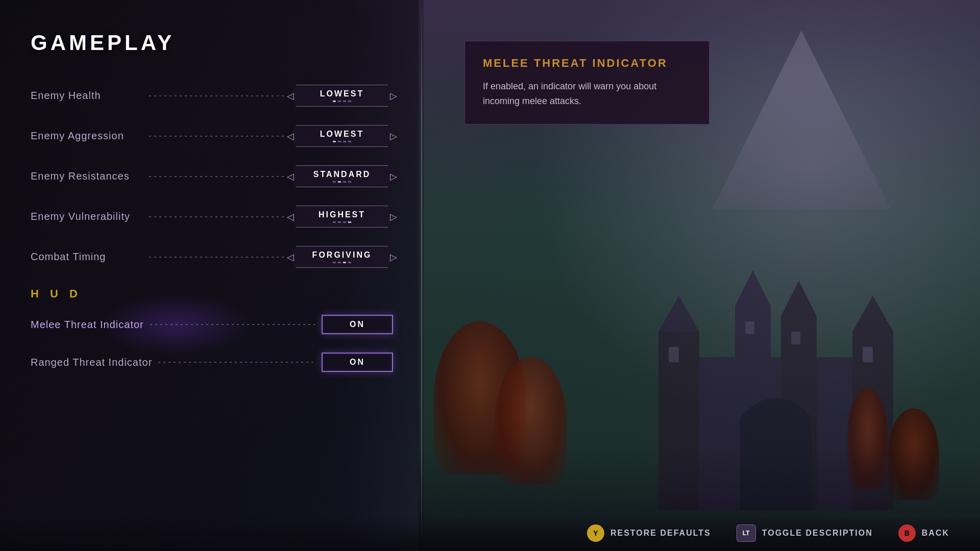  I want to click on label-restore-defaults: RESTORE DEFAULTS, so click(660, 533).